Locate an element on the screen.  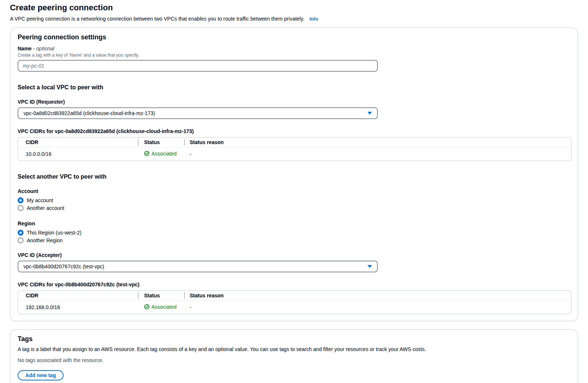
accepter-cidr-table: CIDR Status Status reason 192.168.0.0/16… is located at coordinates (295, 302).